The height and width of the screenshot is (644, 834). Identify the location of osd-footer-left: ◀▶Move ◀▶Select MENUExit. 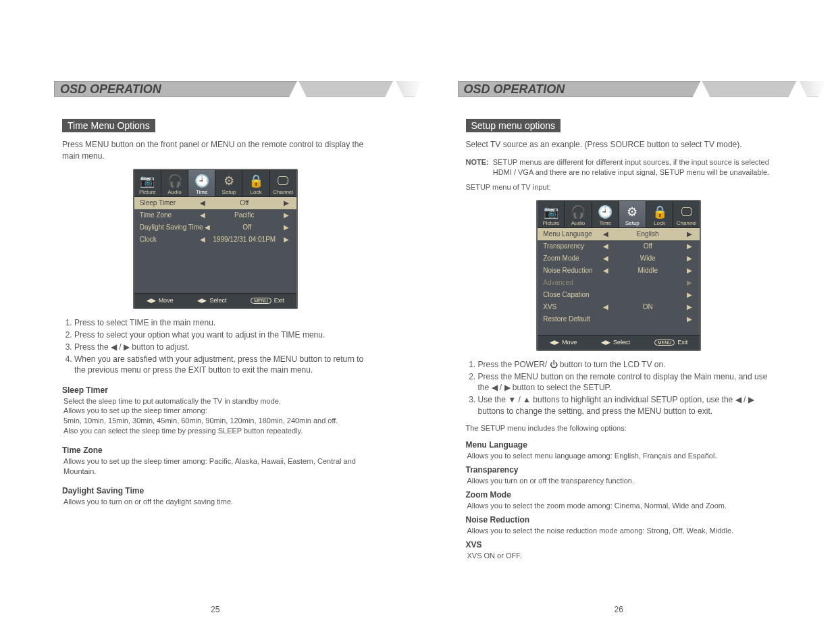
(215, 300).